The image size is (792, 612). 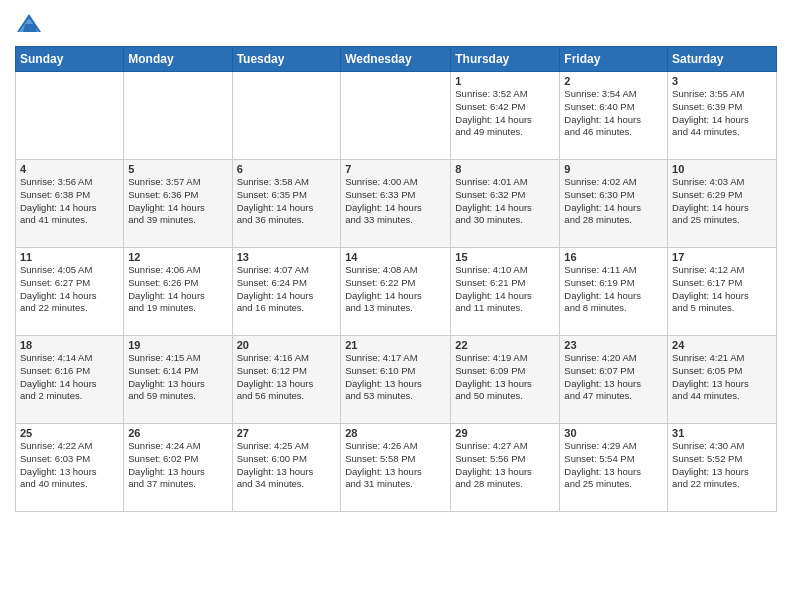 I want to click on day-info: Sunrise: 3:54 AM Sunset: 6:40 PM Dayligh…, so click(x=614, y=114).